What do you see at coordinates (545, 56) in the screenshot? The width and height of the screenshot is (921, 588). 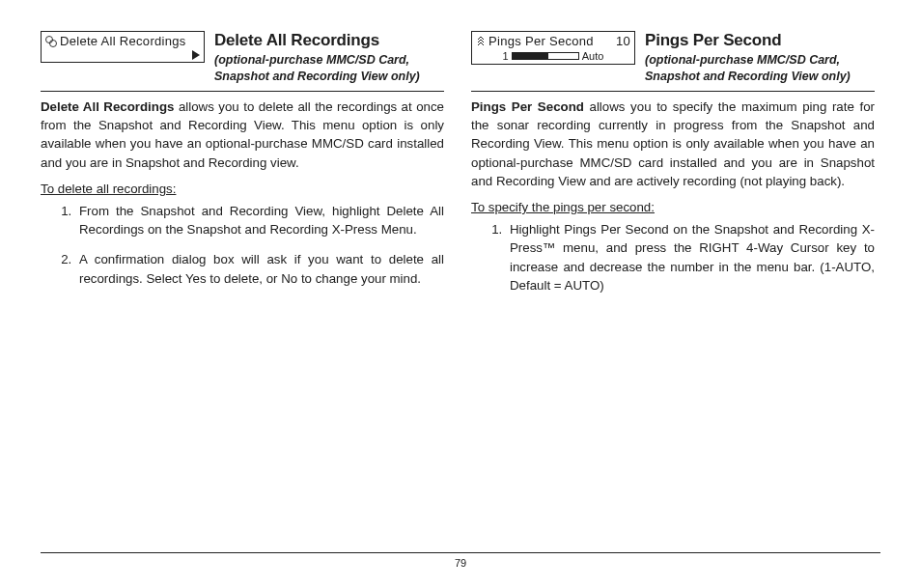 I see `slider-bar` at bounding box center [545, 56].